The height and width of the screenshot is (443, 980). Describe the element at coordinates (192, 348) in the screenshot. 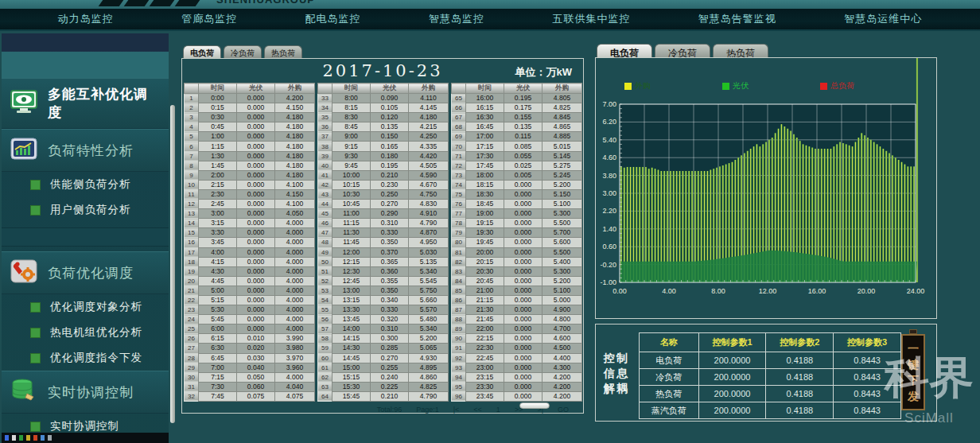

I see `row-number-cell: 27` at that location.